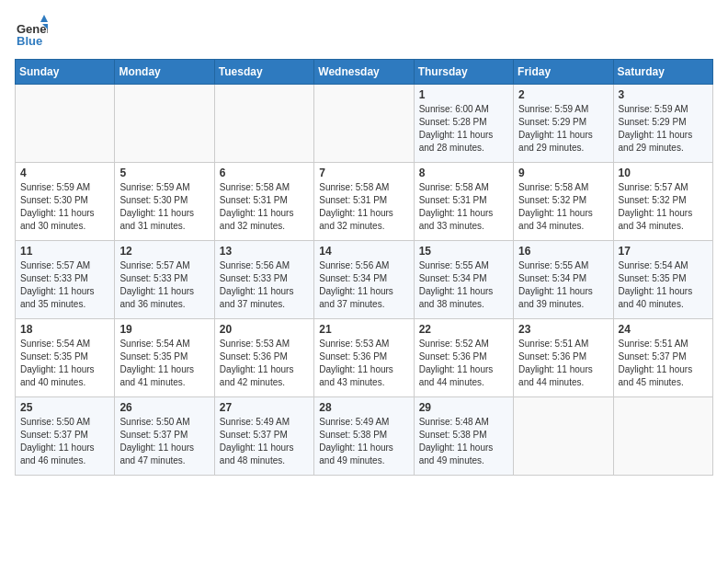 This screenshot has height=563, width=728. What do you see at coordinates (364, 280) in the screenshot?
I see `calendar-cell: 14Sunrise: 5:56 AMSunset: 5:34 PMDayligh…` at bounding box center [364, 280].